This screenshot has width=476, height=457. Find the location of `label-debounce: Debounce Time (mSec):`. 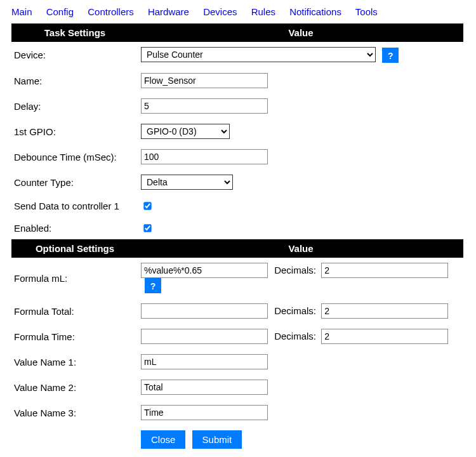

label-debounce: Debounce Time (mSec): is located at coordinates (75, 157).